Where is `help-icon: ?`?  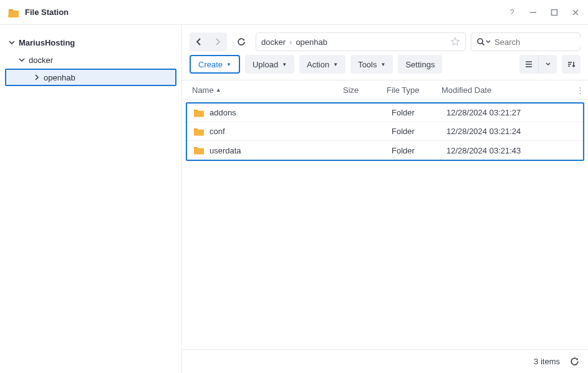 help-icon: ? is located at coordinates (512, 12).